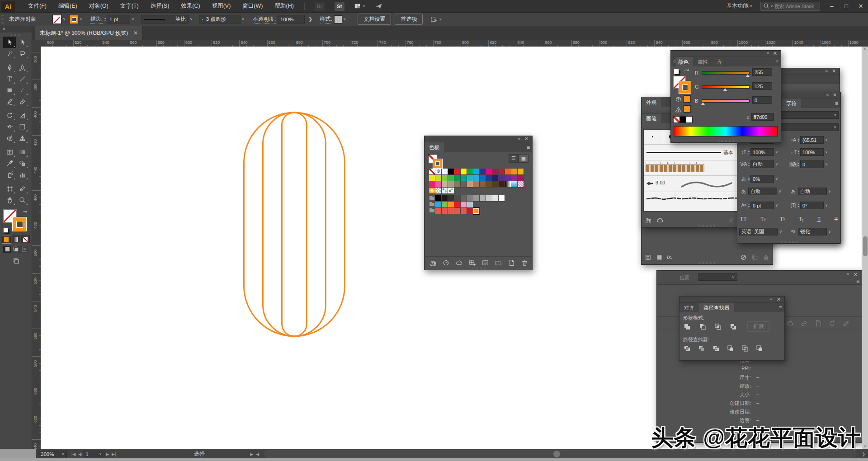 This screenshot has width=868, height=461. Describe the element at coordinates (74, 19) in the screenshot. I see `stroke-swatch` at that location.